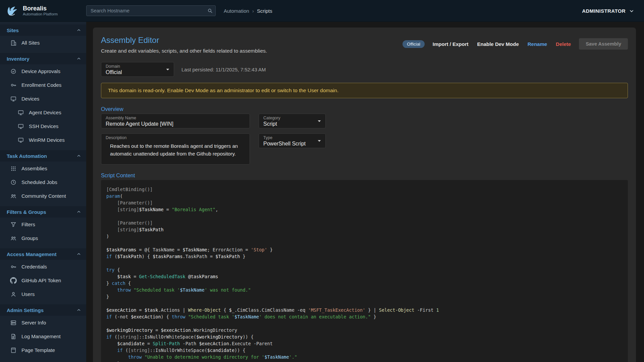  Describe the element at coordinates (13, 182) in the screenshot. I see `clock-icon` at that location.